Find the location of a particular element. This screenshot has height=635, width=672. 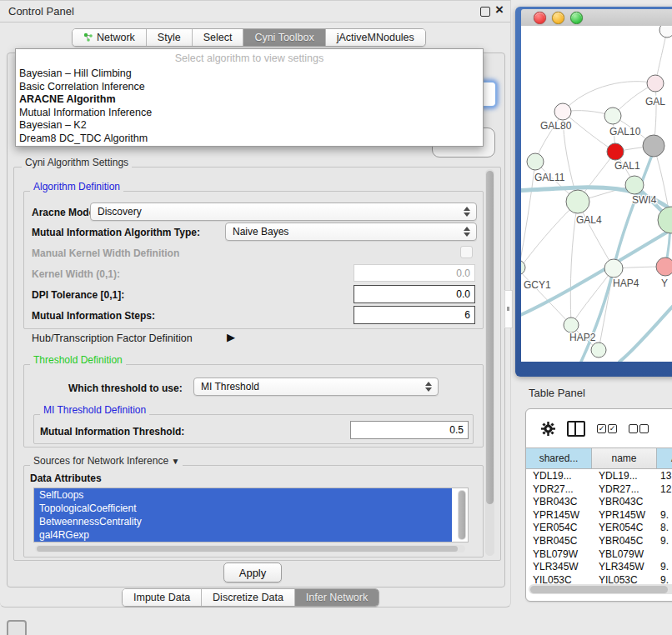

cell: YPR145W is located at coordinates (559, 516).